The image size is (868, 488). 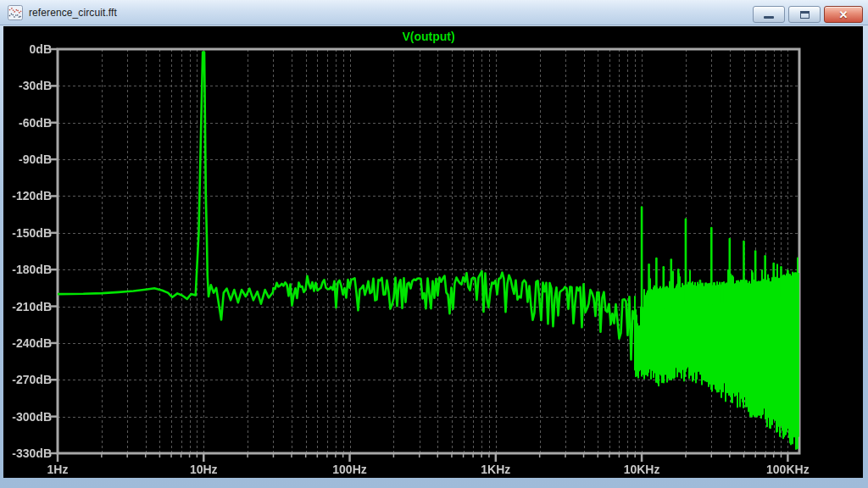 What do you see at coordinates (27, 86) in the screenshot?
I see `y-tick-label: -30dB` at bounding box center [27, 86].